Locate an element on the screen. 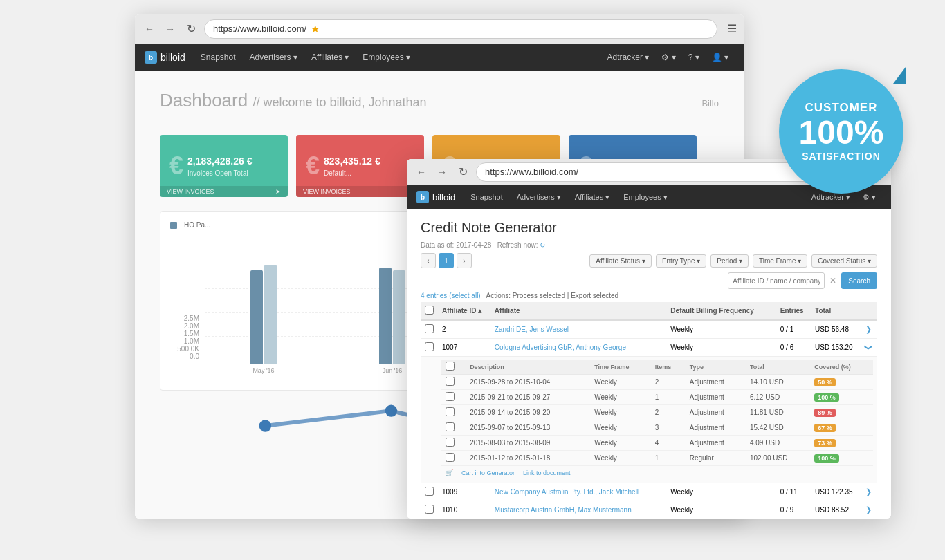  row1-checkbox is located at coordinates (429, 347).